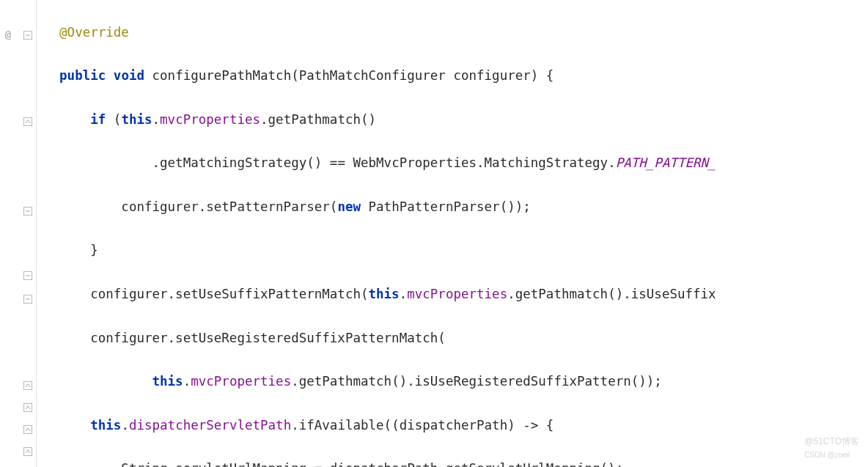 This screenshot has width=868, height=467. Describe the element at coordinates (666, 163) in the screenshot. I see `static-field: PATH_PATTERN_` at that location.